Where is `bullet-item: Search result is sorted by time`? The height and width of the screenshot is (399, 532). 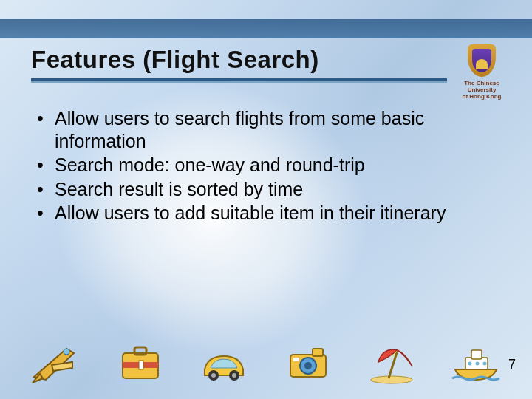 bullet-item: Search result is sorted by time is located at coordinates (261, 189).